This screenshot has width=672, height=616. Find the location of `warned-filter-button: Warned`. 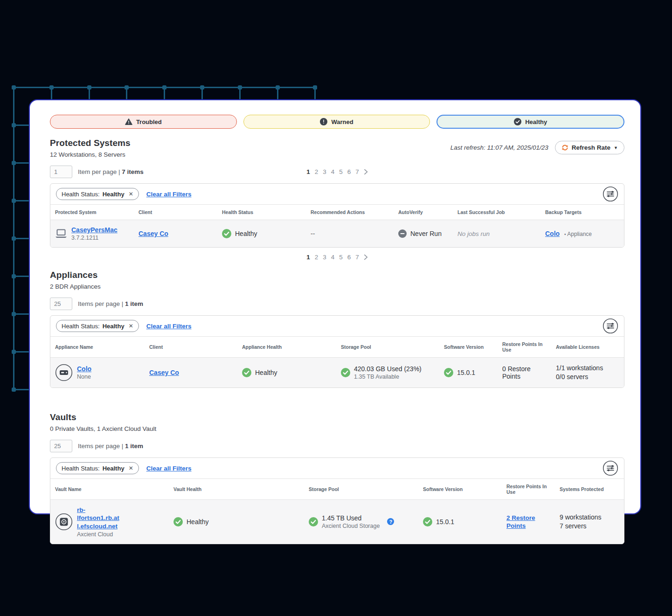

warned-filter-button: Warned is located at coordinates (337, 122).